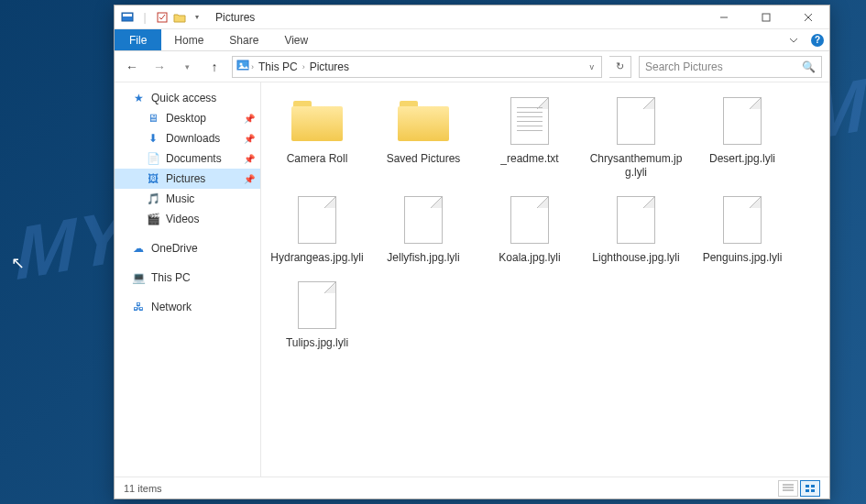  I want to click on file-item: Jellyfish.jpg.lyli, so click(423, 229).